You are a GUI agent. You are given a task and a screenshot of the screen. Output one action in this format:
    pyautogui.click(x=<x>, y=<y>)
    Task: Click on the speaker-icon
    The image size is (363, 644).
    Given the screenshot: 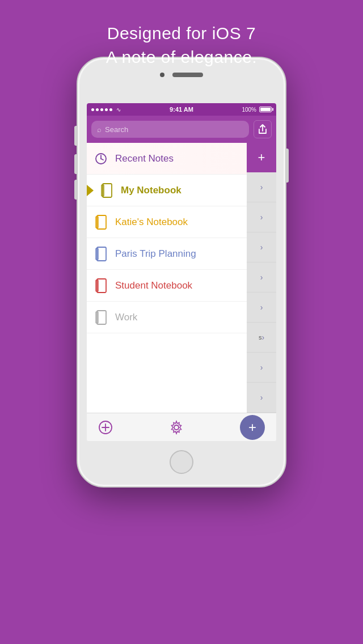 What is the action you would take?
    pyautogui.click(x=188, y=75)
    